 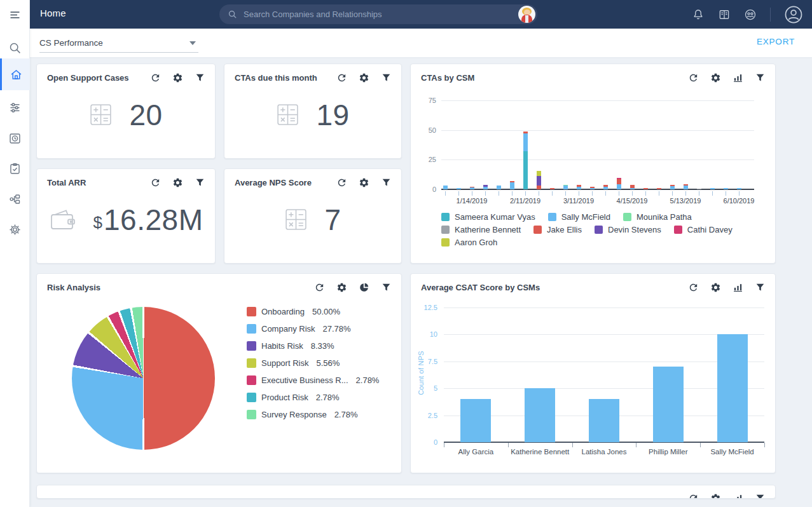 What do you see at coordinates (144, 379) in the screenshot?
I see `risk-pie-chart` at bounding box center [144, 379].